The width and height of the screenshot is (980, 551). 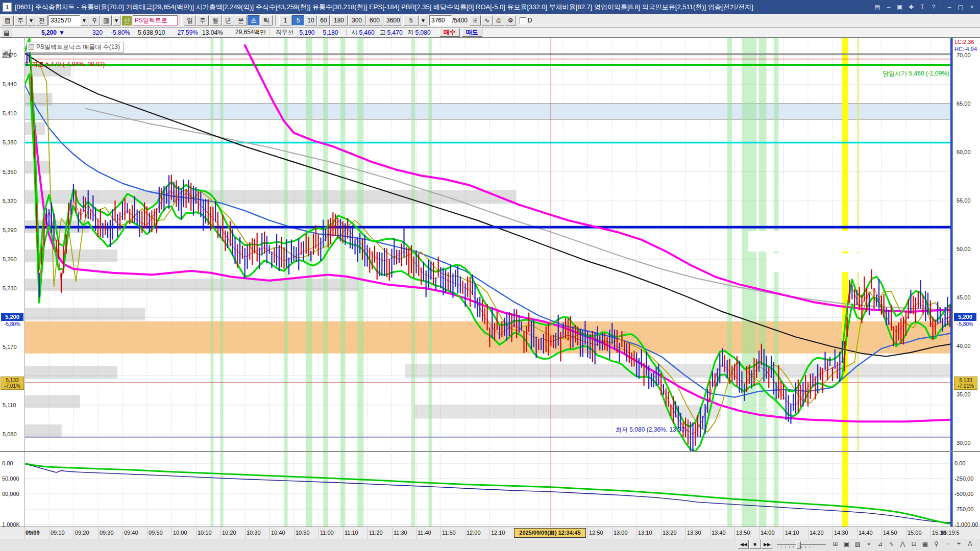 I want to click on legend-label: PS일렉트로닉스 매물대 수(13), so click(x=78, y=47).